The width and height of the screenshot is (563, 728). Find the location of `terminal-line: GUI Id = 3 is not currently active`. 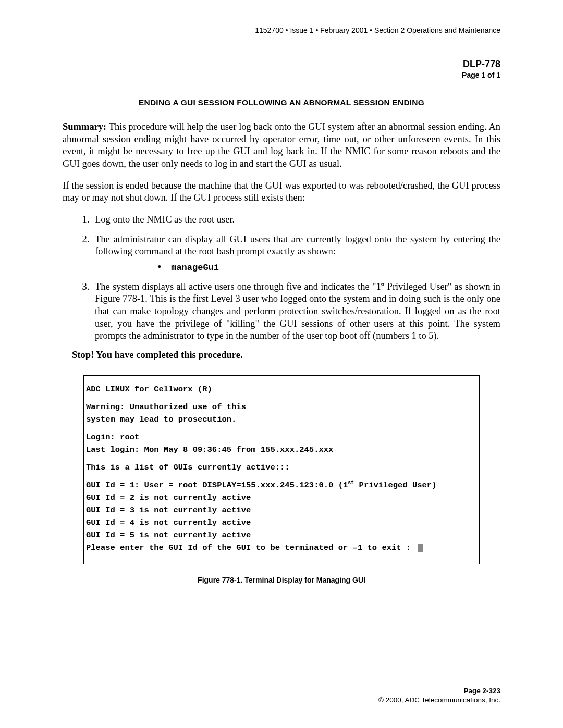

terminal-line: GUI Id = 3 is not currently active is located at coordinates (279, 510).